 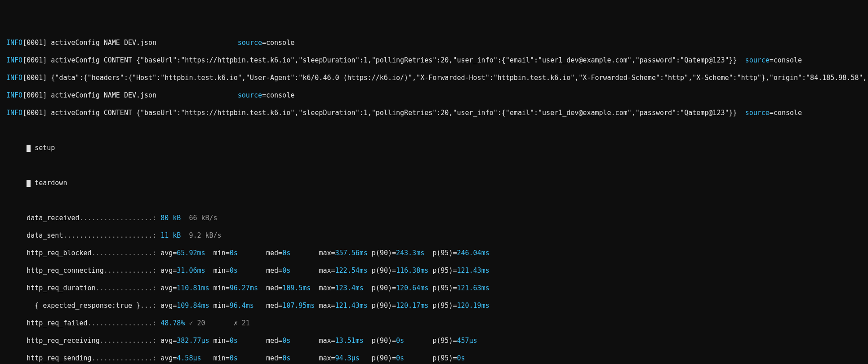 What do you see at coordinates (434, 218) in the screenshot?
I see `metric-data-received: data_received..................: 80 kB 6…` at bounding box center [434, 218].